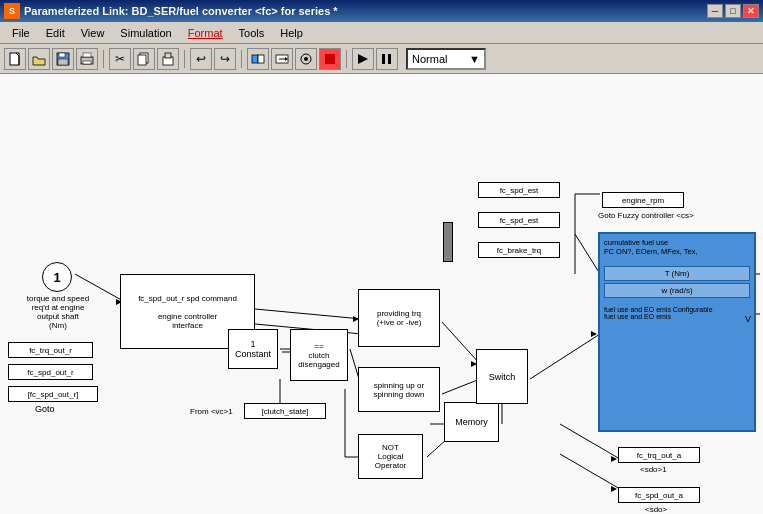  What do you see at coordinates (502, 376) in the screenshot?
I see `switch-block: Switch` at bounding box center [502, 376].